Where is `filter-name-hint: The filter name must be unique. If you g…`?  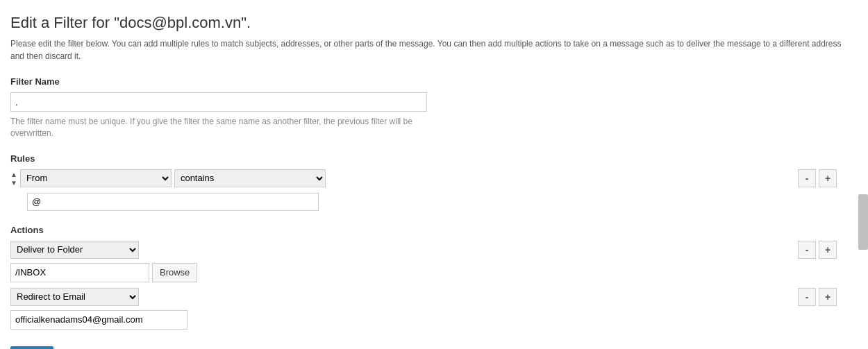 filter-name-hint: The filter name must be unique. If you g… is located at coordinates (219, 128).